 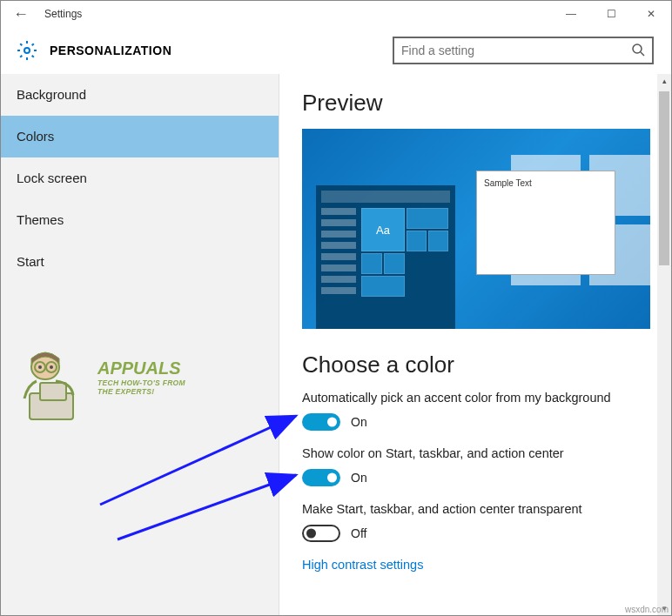 I want to click on appuals-watermark: APPUALS TECH HOW-TO'S FROM THE EXPERTS!, so click(x=102, y=390).